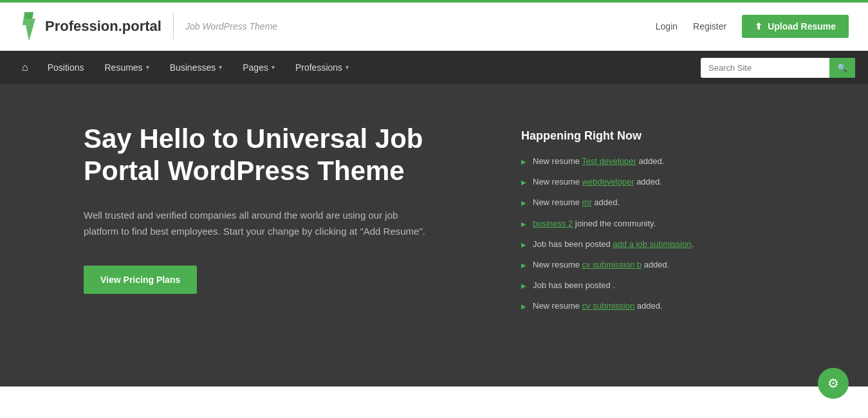 This screenshot has width=868, height=418. I want to click on hero-title: Say Hello to Universal Job Portal WordPr…, so click(283, 156).